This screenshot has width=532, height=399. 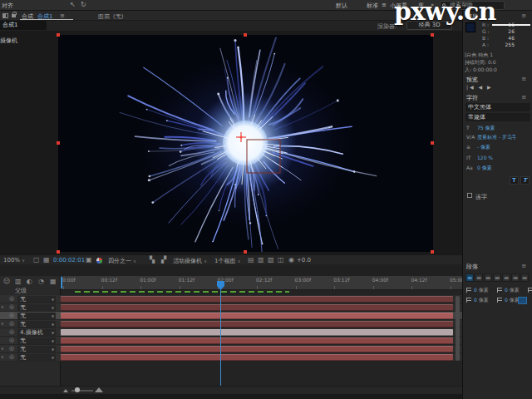 I want to click on font-size-value: 75 像素, so click(x=496, y=128).